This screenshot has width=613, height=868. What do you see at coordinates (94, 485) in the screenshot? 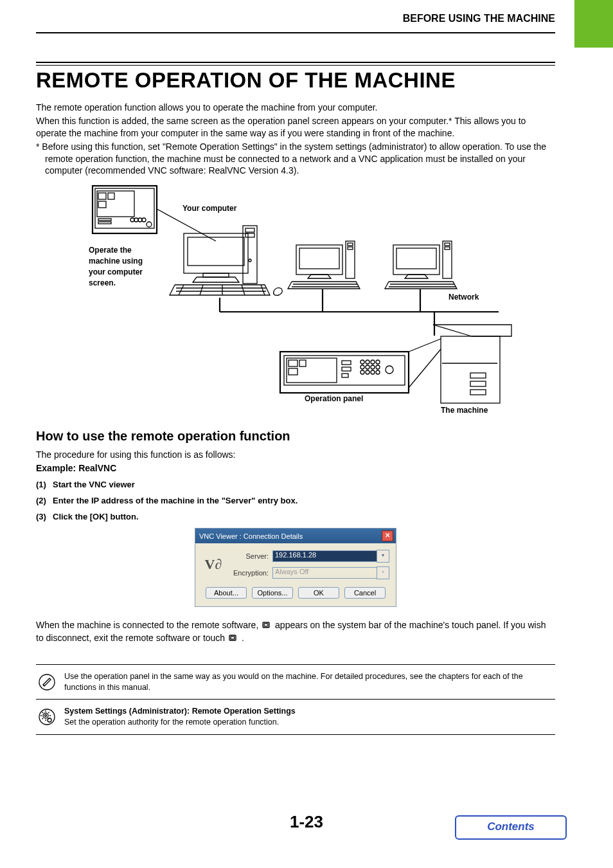
I see `step-1-text: Start the VNC viewer` at bounding box center [94, 485].